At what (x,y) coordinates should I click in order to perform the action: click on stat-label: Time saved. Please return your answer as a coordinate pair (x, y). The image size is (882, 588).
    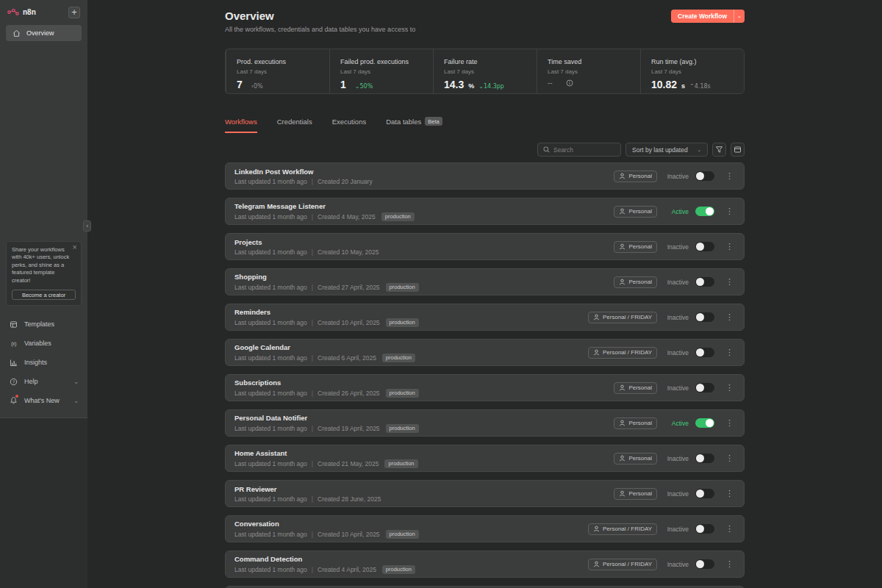
    Looking at the image, I should click on (589, 62).